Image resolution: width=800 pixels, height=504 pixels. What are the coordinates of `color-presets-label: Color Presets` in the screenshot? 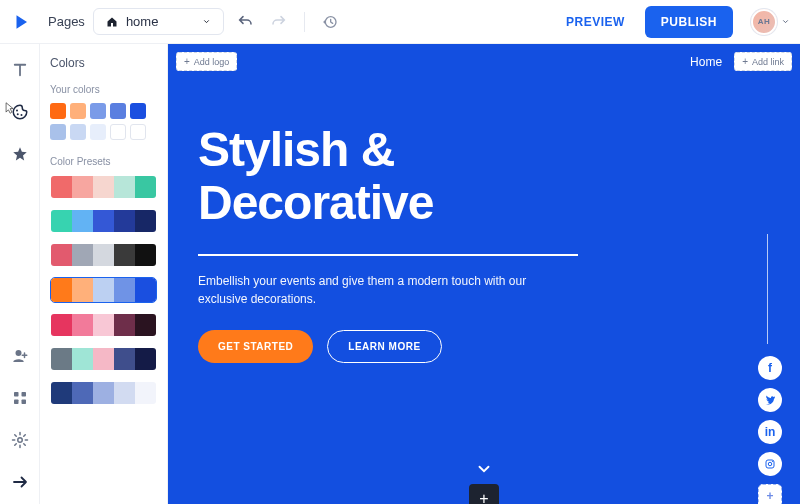 It's located at (104, 162).